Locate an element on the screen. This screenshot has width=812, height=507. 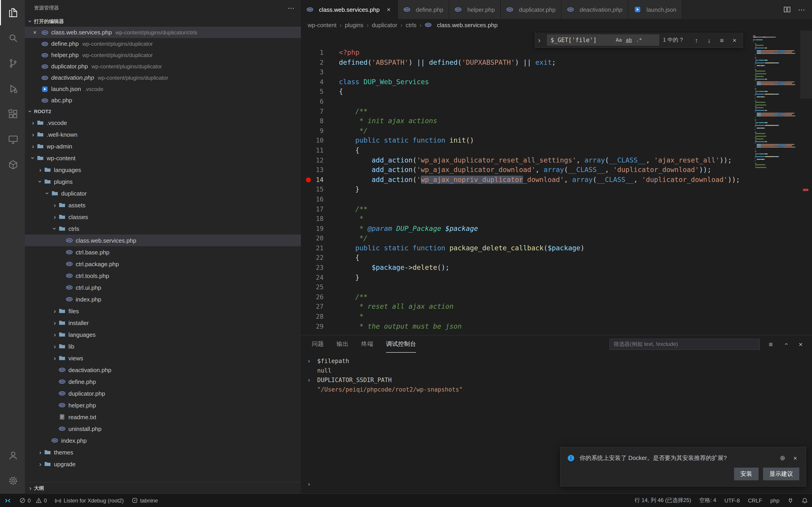
tree-folder-wp-admin: ›wp-admin is located at coordinates (163, 146).